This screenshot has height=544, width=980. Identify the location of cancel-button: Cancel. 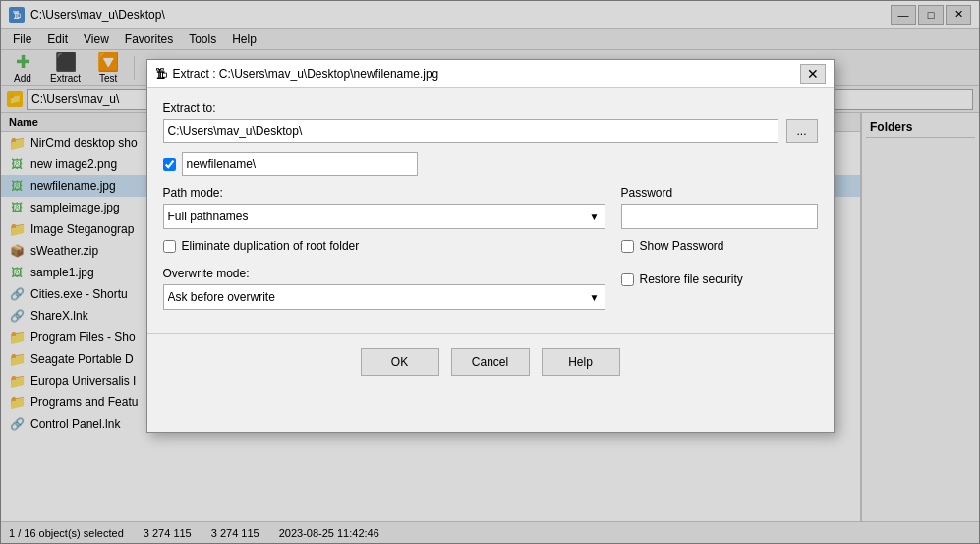
(490, 362).